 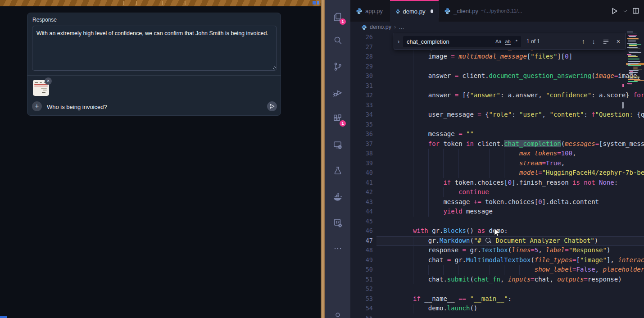 What do you see at coordinates (154, 48) in the screenshot?
I see `response-textarea` at bounding box center [154, 48].